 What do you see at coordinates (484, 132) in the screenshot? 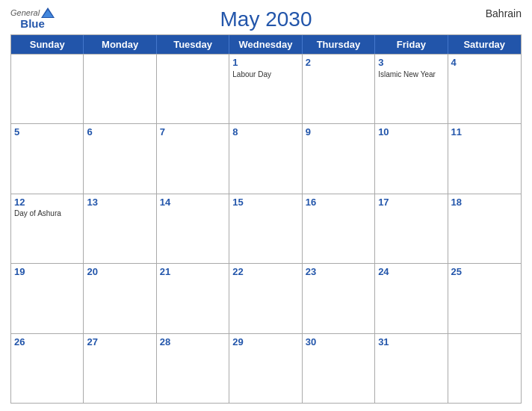
I see `day-number: 11` at bounding box center [484, 132].